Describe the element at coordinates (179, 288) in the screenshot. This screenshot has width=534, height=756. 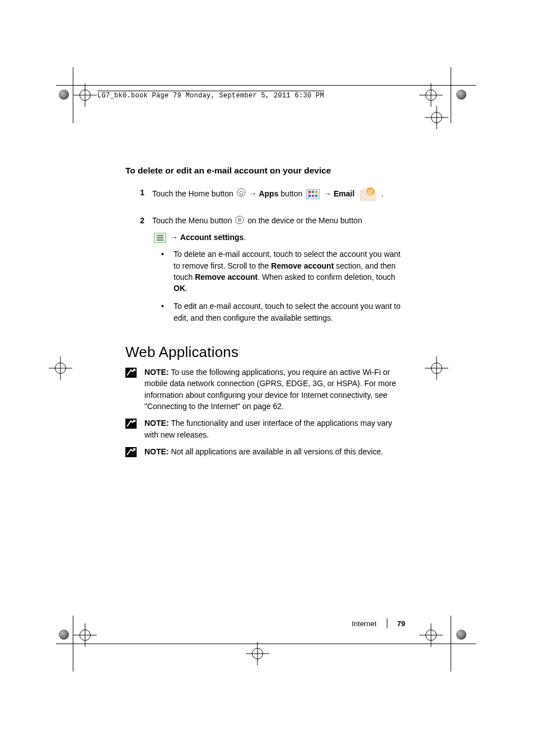
I see `bullet-bold: OK` at that location.